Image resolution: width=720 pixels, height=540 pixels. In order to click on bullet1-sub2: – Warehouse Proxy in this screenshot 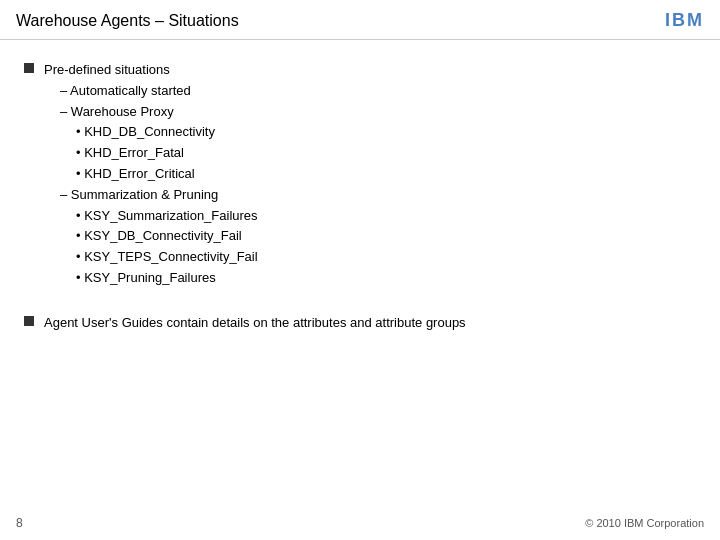, I will do `click(378, 112)`.